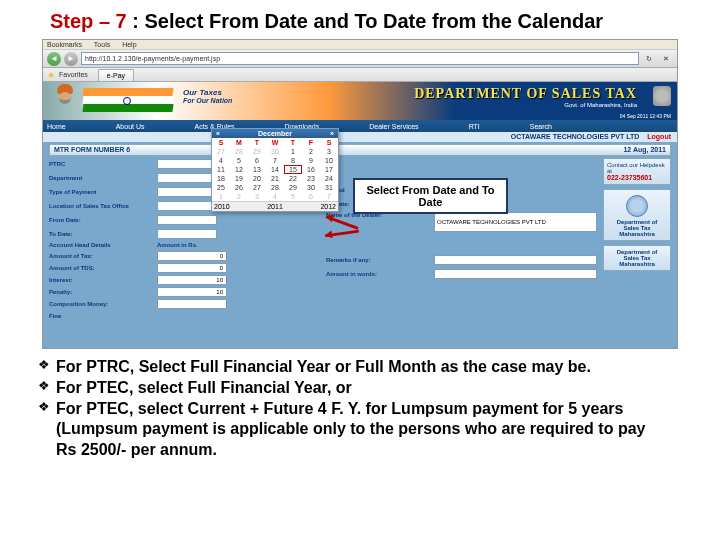  I want to click on cal-prev-month: «, so click(218, 134).